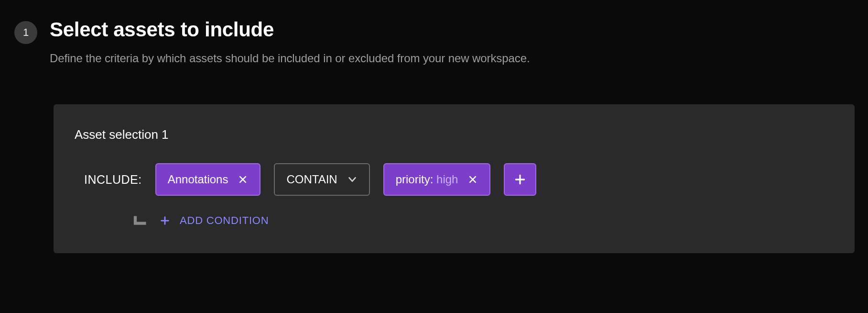 This screenshot has height=313, width=868. What do you see at coordinates (26, 33) in the screenshot?
I see `step-number-badge: 1` at bounding box center [26, 33].